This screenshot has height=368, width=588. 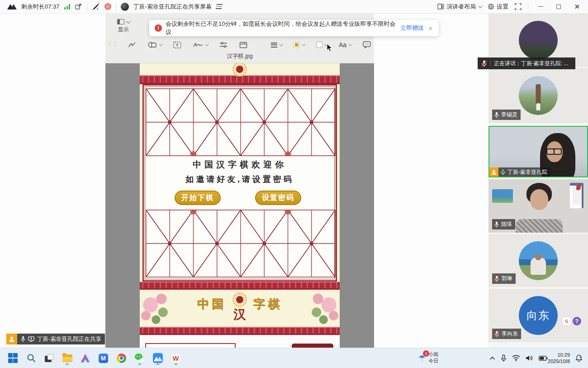 I want to click on svg-text: 6, so click(x=98, y=9).